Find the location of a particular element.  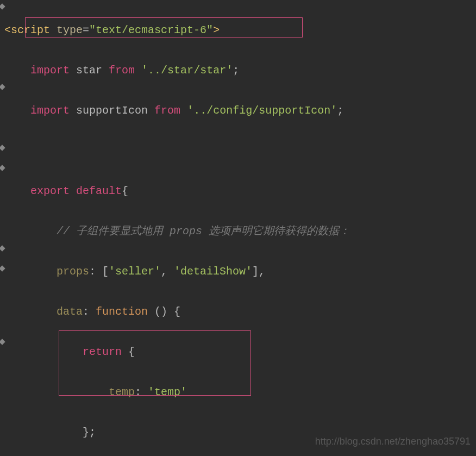

props-key: props is located at coordinates (73, 272).